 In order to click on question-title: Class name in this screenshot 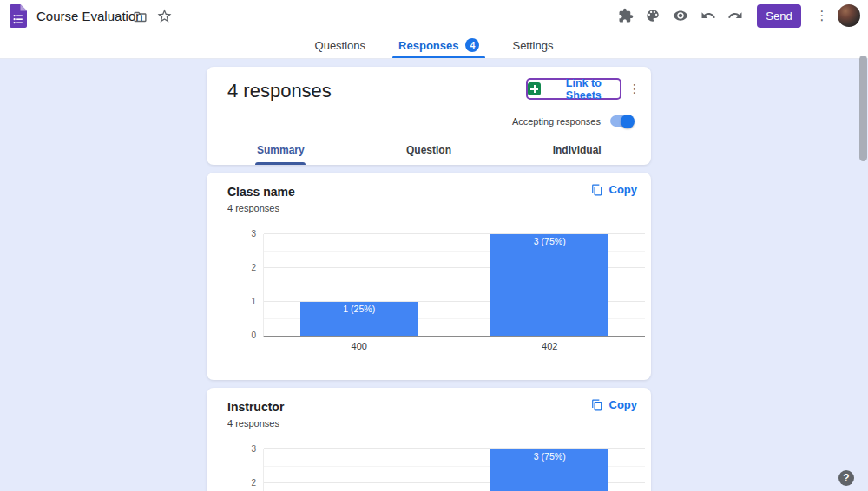, I will do `click(261, 192)`.